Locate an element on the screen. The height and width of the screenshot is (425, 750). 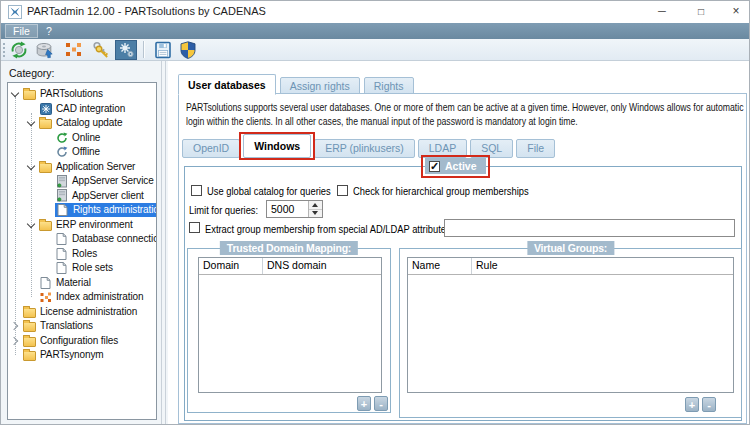
trusted-domain-table: Domain DNS domain is located at coordinates (290, 325).